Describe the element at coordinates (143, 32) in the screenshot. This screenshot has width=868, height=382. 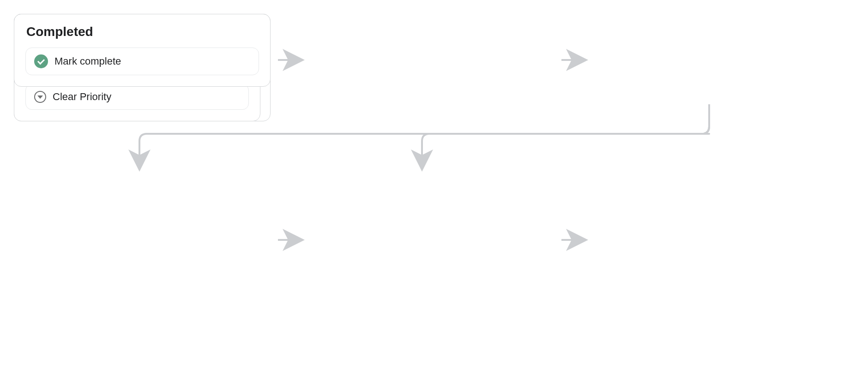
I see `node-title: Completed` at that location.